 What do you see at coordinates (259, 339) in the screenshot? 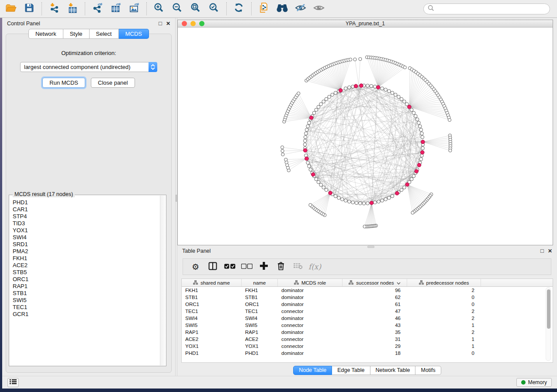
I see `cell-name: ACE2` at bounding box center [259, 339].